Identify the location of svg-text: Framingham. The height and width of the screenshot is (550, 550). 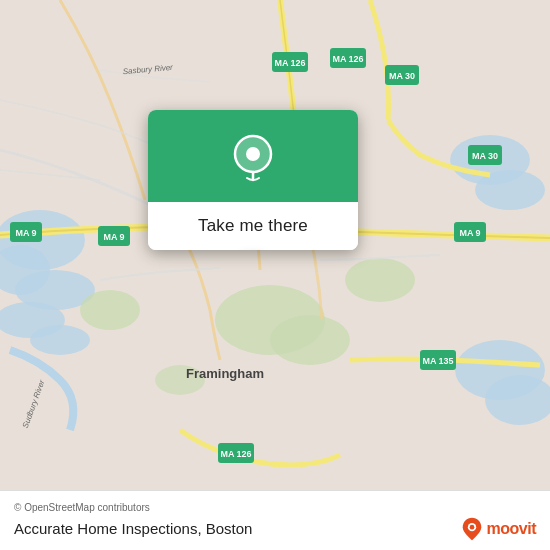
(225, 374).